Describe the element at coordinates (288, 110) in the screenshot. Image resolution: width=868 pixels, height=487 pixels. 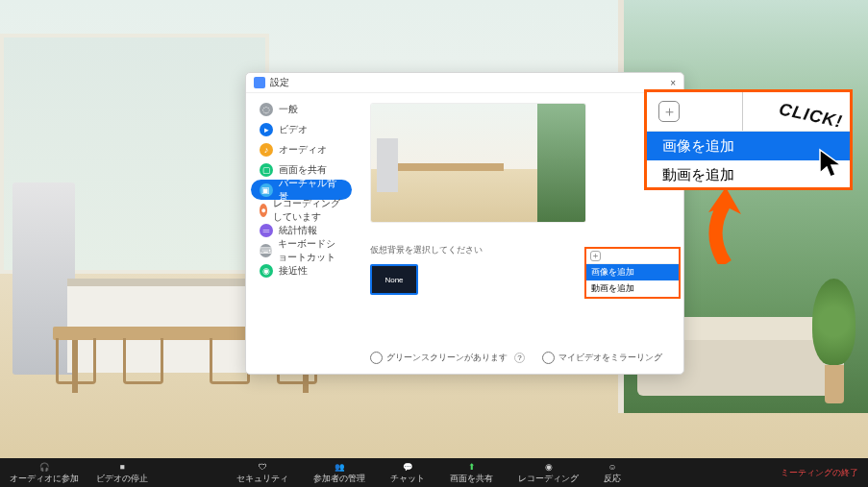
I see `sidebar-label: 一般` at that location.